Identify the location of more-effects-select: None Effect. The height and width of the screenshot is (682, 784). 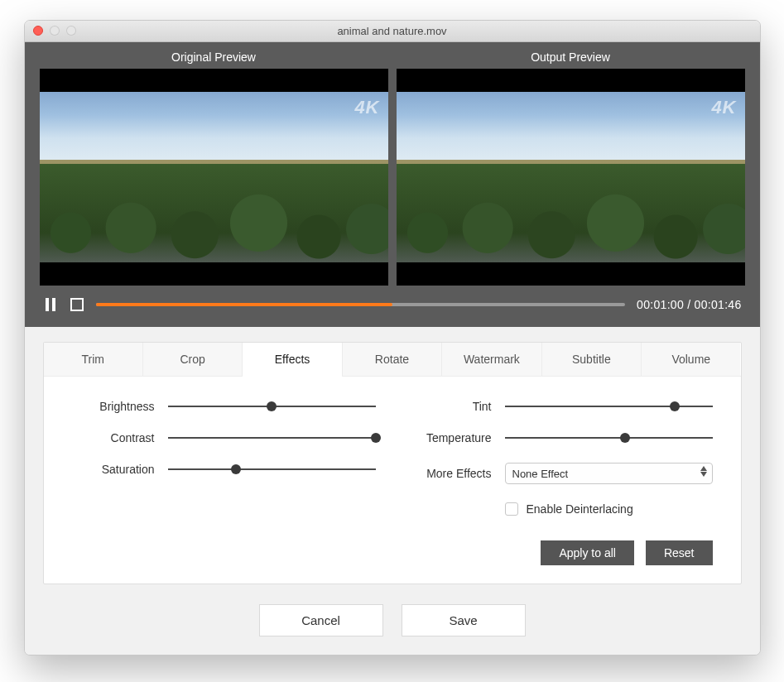
(609, 473).